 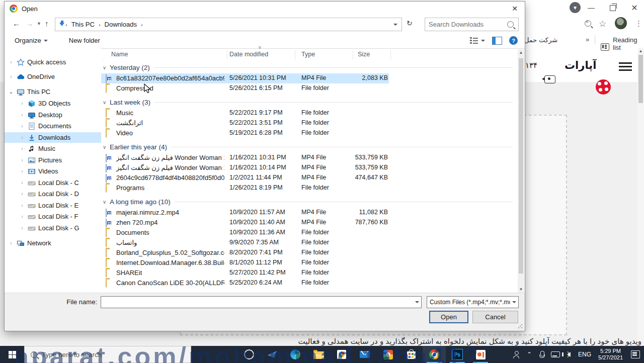 What do you see at coordinates (449, 317) in the screenshot?
I see `open-button: Open` at bounding box center [449, 317].